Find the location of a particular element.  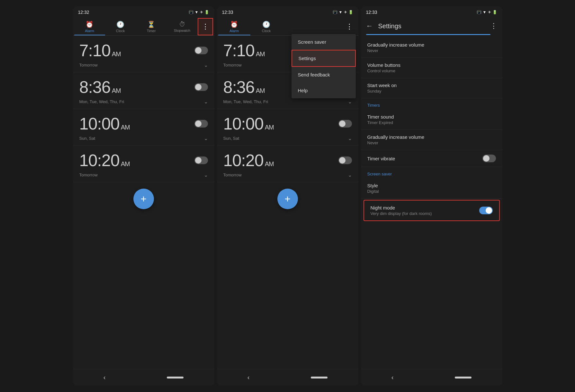

tab-stopwatch-1: ⏱ Stopwatch is located at coordinates (182, 27).